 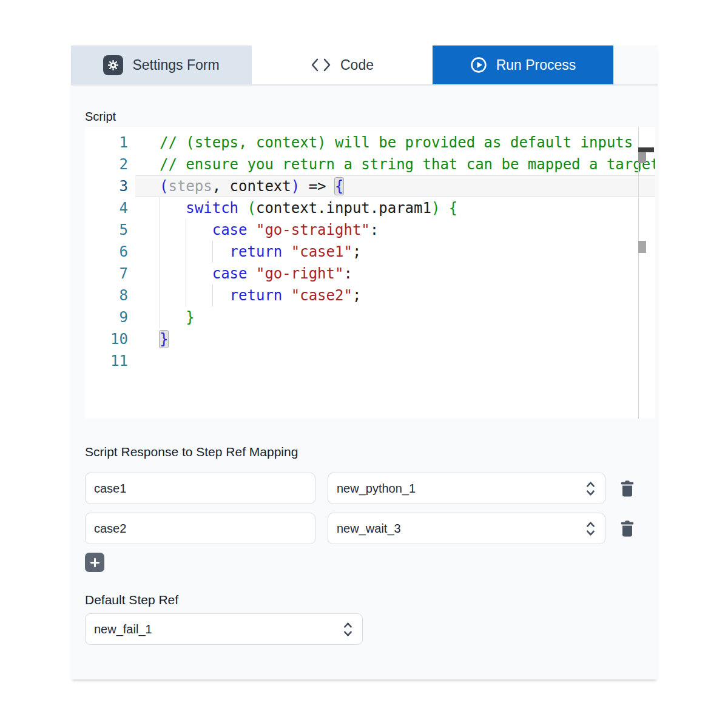 I want to click on editor-hscrollbar-thumb, so click(x=646, y=150).